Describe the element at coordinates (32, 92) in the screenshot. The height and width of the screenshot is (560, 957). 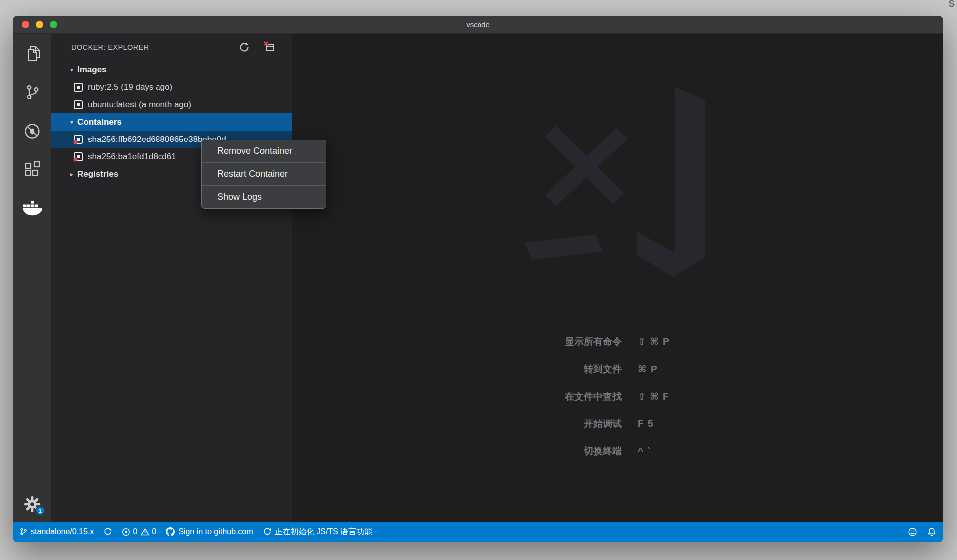
I see `activity-source-control-button` at that location.